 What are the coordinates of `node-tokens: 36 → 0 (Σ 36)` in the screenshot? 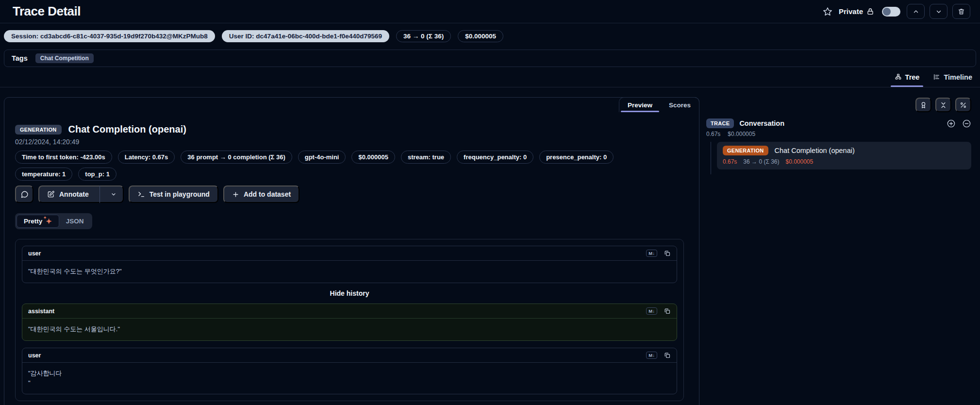 It's located at (761, 162).